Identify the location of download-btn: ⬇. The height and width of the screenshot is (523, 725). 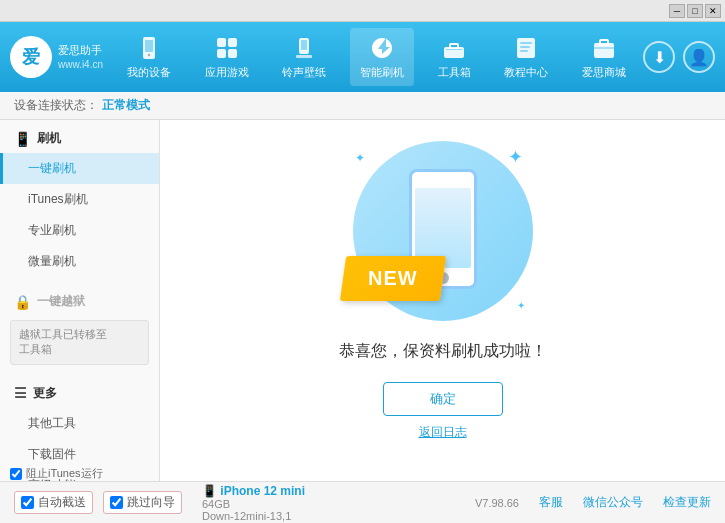
(659, 57).